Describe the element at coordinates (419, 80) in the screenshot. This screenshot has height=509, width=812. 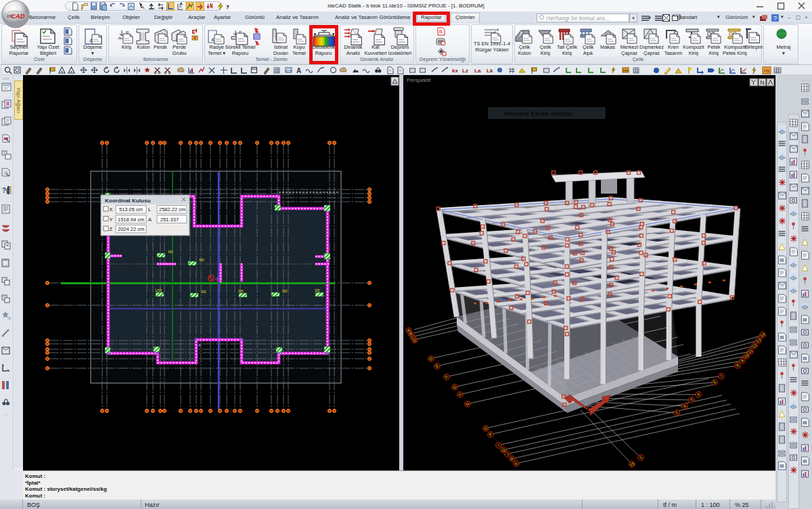
I see `svg-text: Perspektif` at that location.